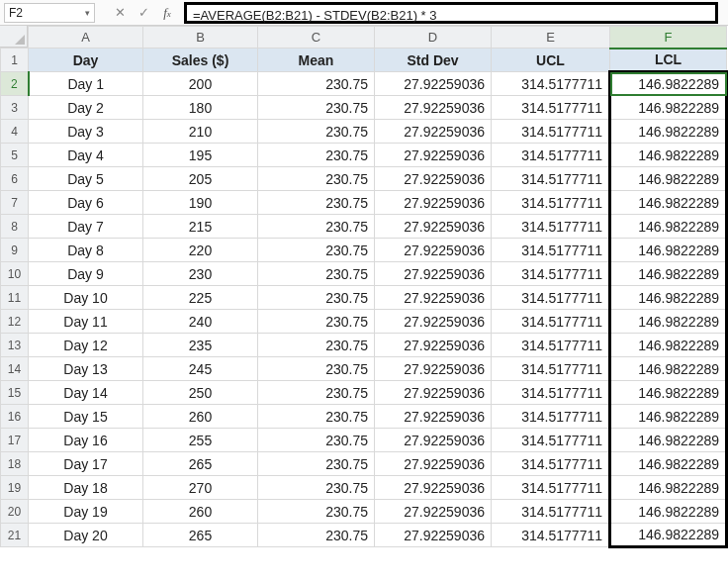 This screenshot has width=728, height=582. What do you see at coordinates (15, 322) in the screenshot?
I see `row-header-12: 12` at bounding box center [15, 322].